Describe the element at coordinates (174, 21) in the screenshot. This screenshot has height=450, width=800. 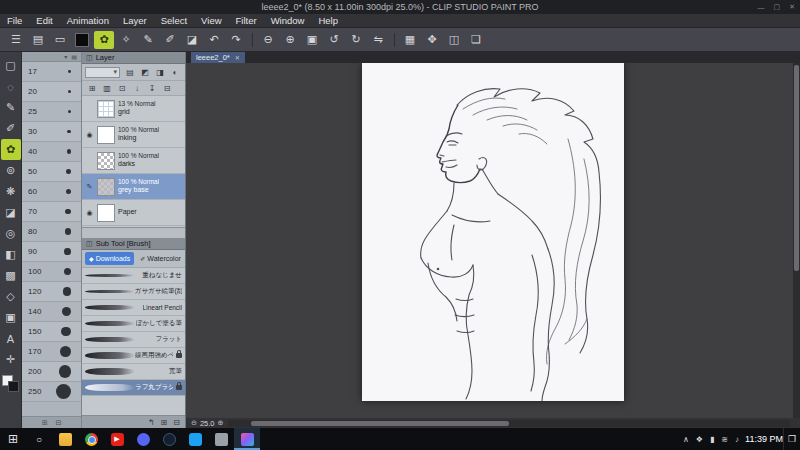
I see `menu-item: Select` at that location.